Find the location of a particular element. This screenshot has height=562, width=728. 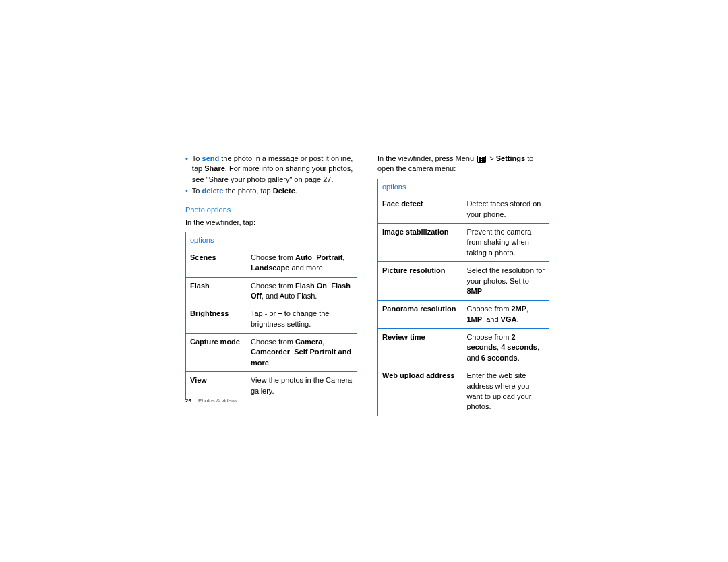

menu-icon is located at coordinates (481, 159).